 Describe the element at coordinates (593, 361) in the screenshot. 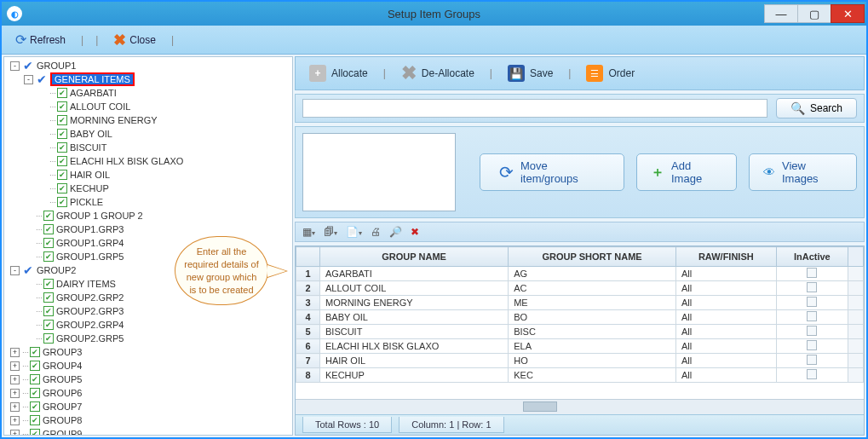

I see `cell-short-name: HO` at that location.